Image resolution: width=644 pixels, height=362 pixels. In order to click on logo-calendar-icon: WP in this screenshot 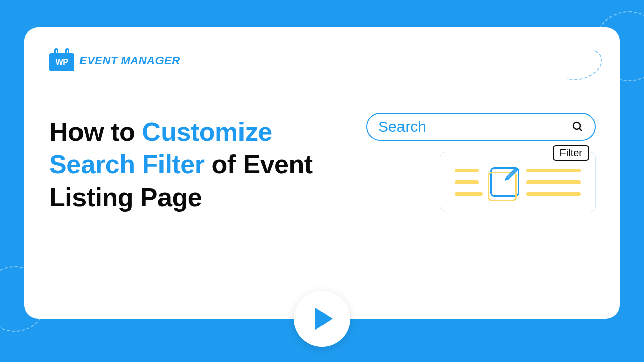, I will do `click(62, 61)`.